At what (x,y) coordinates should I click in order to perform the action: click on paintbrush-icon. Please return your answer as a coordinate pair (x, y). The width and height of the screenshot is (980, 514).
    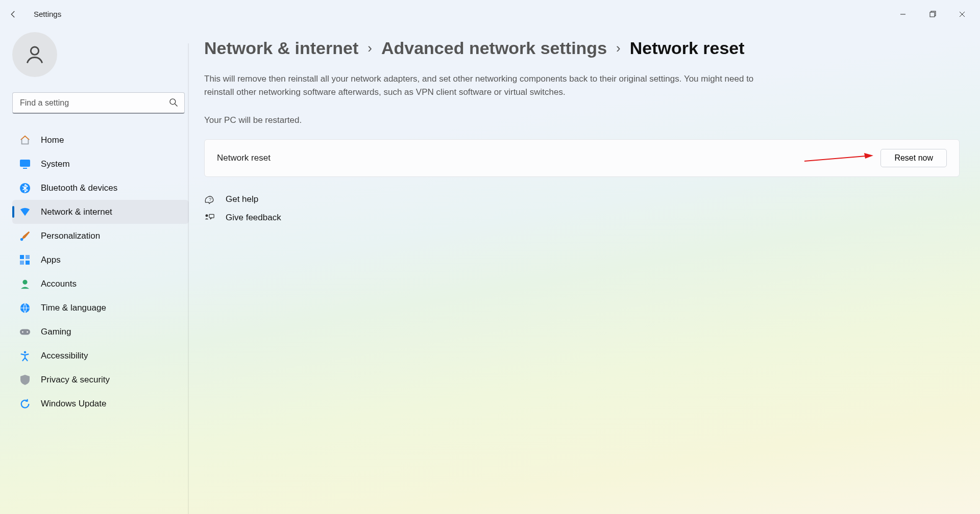
    Looking at the image, I should click on (25, 236).